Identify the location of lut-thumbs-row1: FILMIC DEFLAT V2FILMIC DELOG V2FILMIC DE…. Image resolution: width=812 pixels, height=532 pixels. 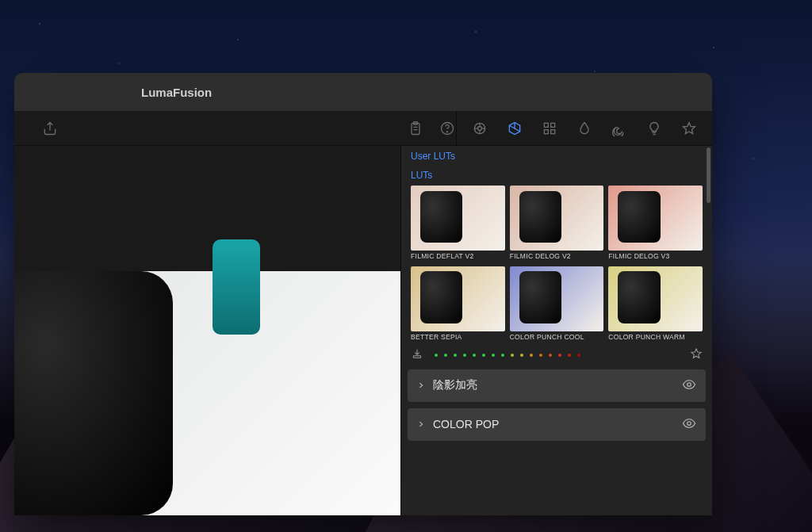
(557, 223).